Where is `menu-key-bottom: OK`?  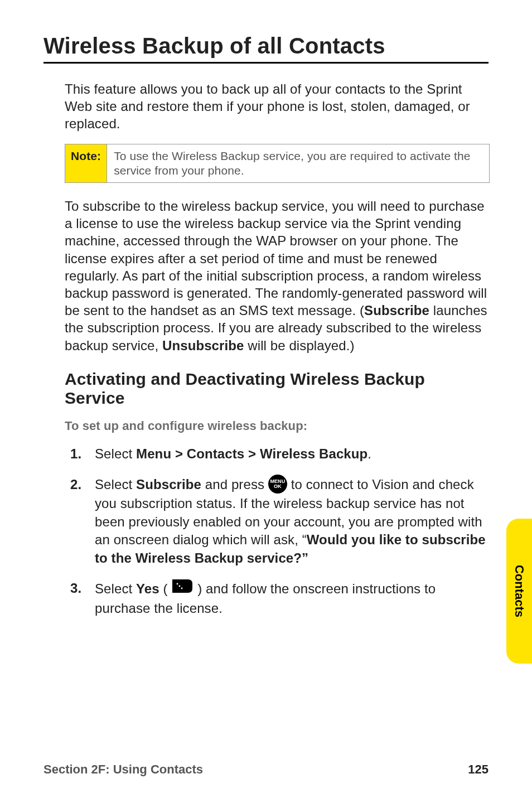 menu-key-bottom: OK is located at coordinates (278, 486).